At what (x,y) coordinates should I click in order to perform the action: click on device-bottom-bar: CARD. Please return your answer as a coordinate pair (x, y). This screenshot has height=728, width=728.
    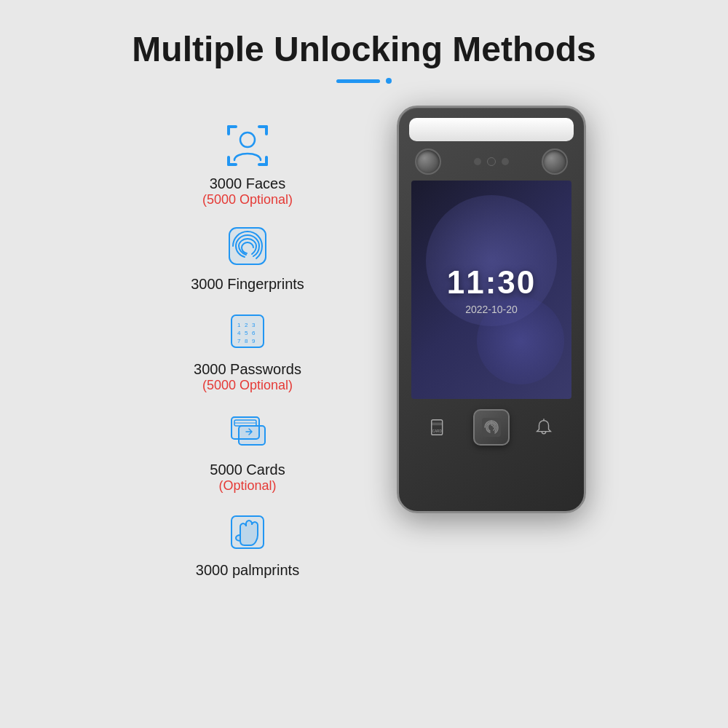
    Looking at the image, I should click on (491, 427).